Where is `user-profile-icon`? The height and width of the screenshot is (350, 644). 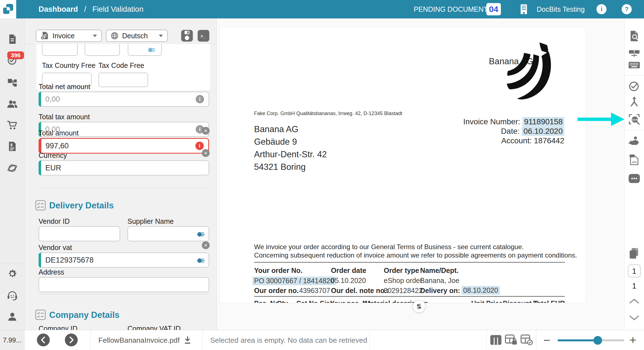 user-profile-icon is located at coordinates (12, 317).